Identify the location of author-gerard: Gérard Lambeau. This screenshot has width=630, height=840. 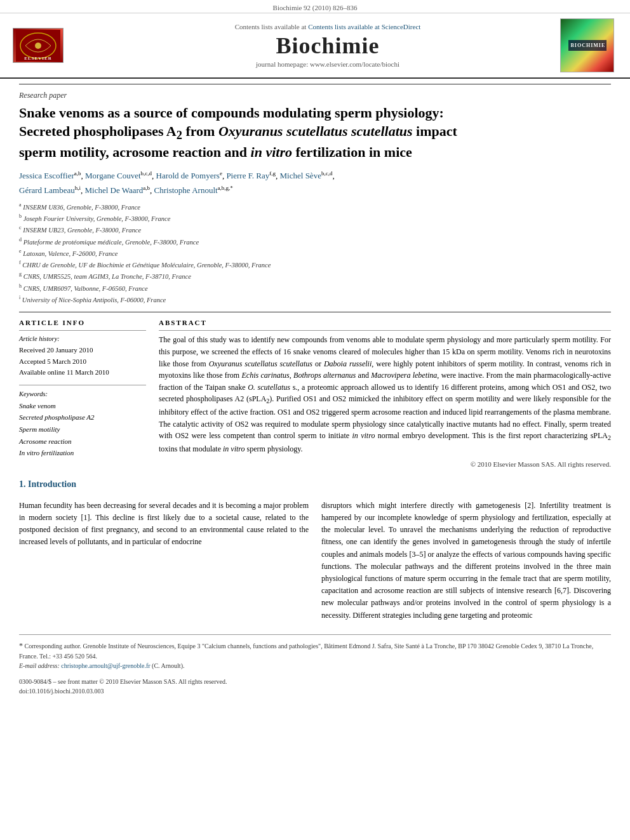
(47, 190).